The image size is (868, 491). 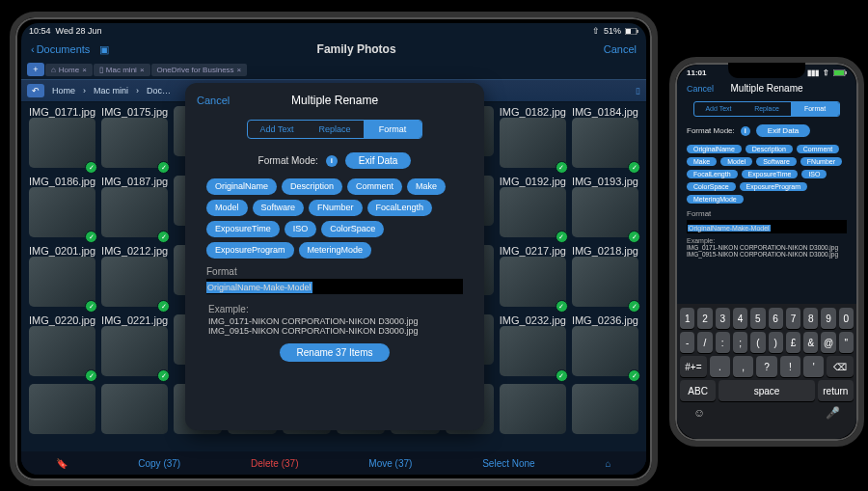 What do you see at coordinates (158, 91) in the screenshot?
I see `breadcrumb-item: Doc…` at bounding box center [158, 91].